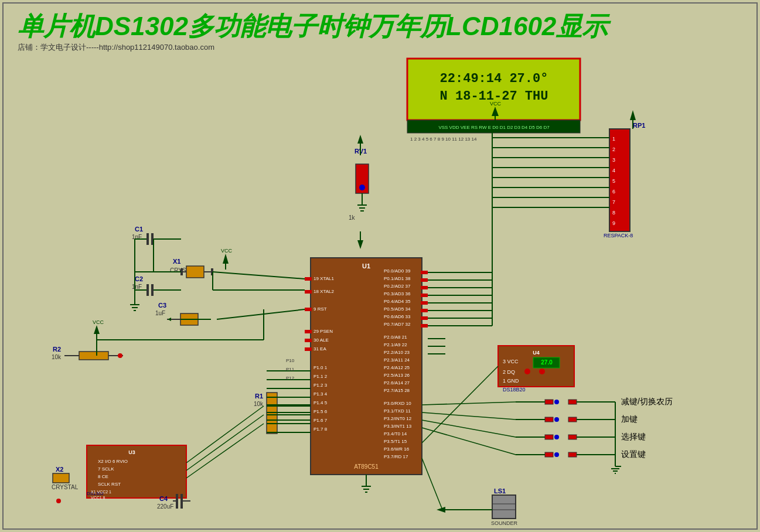 This screenshot has width=760, height=532. What do you see at coordinates (95, 493) in the screenshot?
I see `svg-text: DS1302` at bounding box center [95, 493].